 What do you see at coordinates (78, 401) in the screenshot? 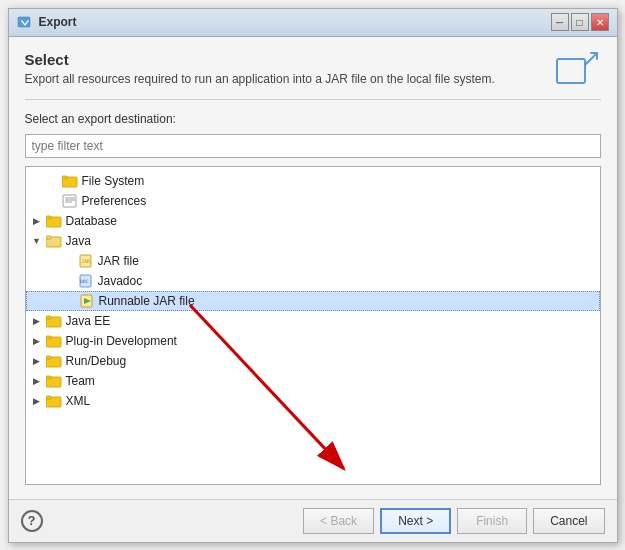
I see `item-label-xml: XML` at bounding box center [78, 401].